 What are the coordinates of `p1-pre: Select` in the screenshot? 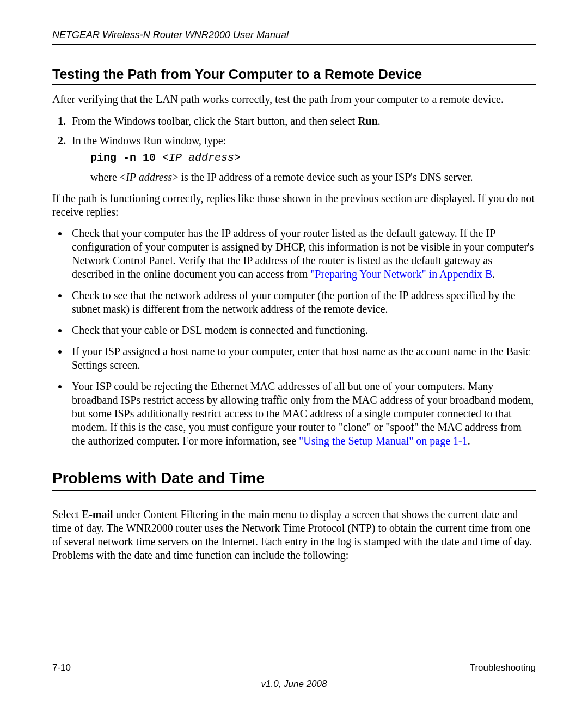 It's located at (67, 514).